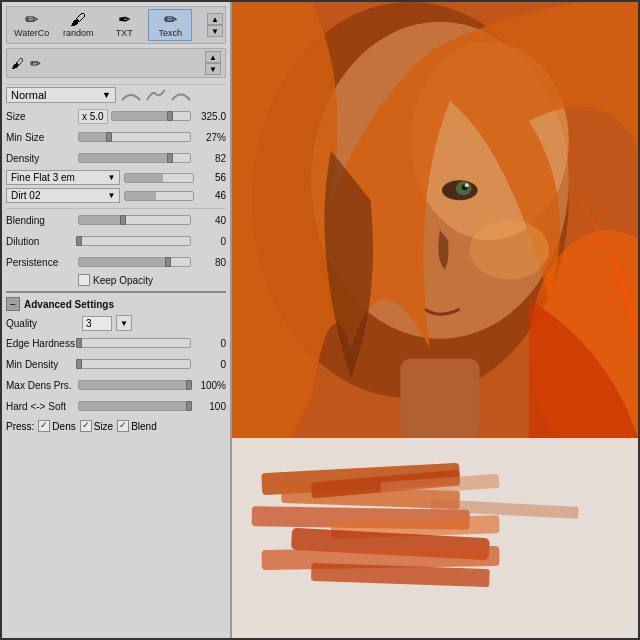  What do you see at coordinates (134, 158) in the screenshot?
I see `density-slider` at bounding box center [134, 158].